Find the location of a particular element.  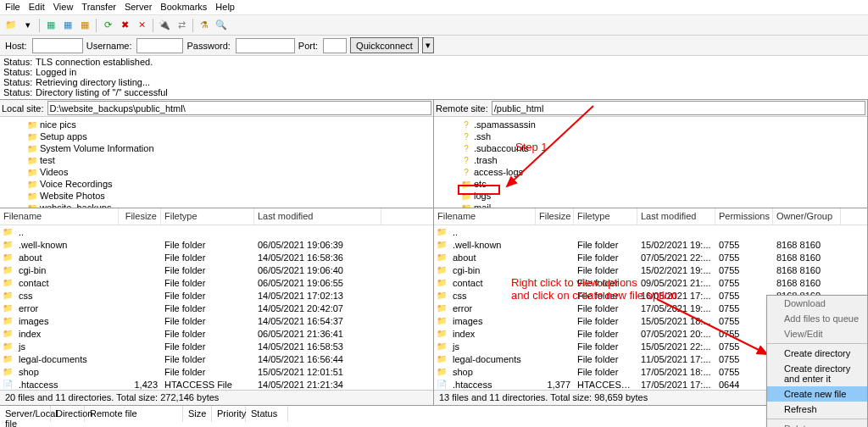

tree-item: ?.ssh is located at coordinates (651, 136).